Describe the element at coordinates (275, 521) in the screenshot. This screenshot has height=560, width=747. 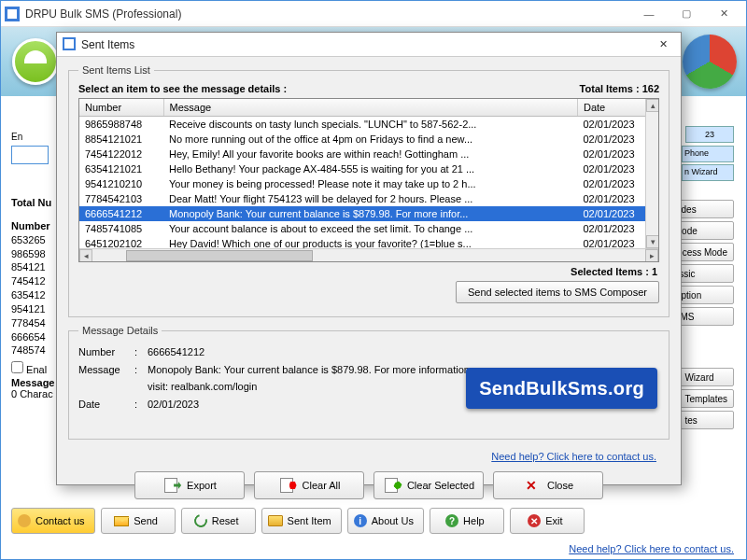
I see `folder-icon` at that location.